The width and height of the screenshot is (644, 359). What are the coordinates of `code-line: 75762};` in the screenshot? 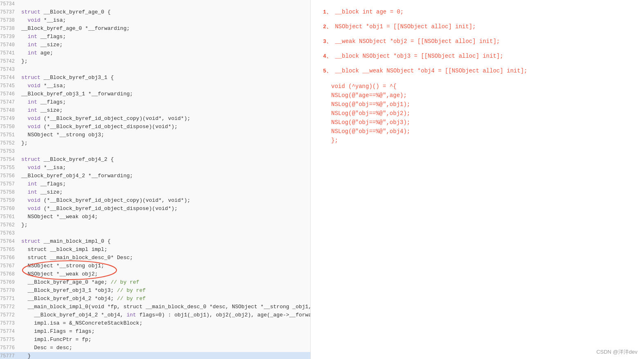 It's located at (155, 225).